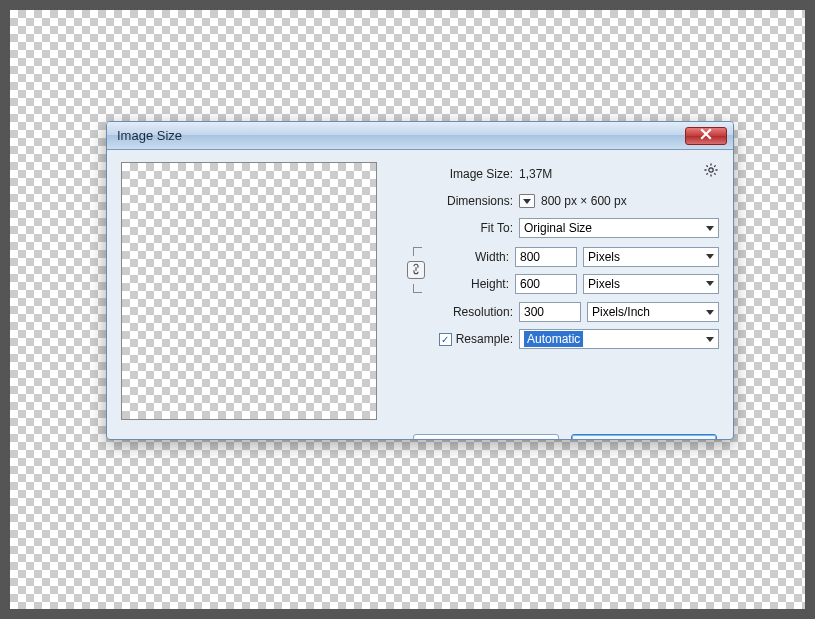  Describe the element at coordinates (536, 174) in the screenshot. I see `image-size-value: 1,37M` at that location.